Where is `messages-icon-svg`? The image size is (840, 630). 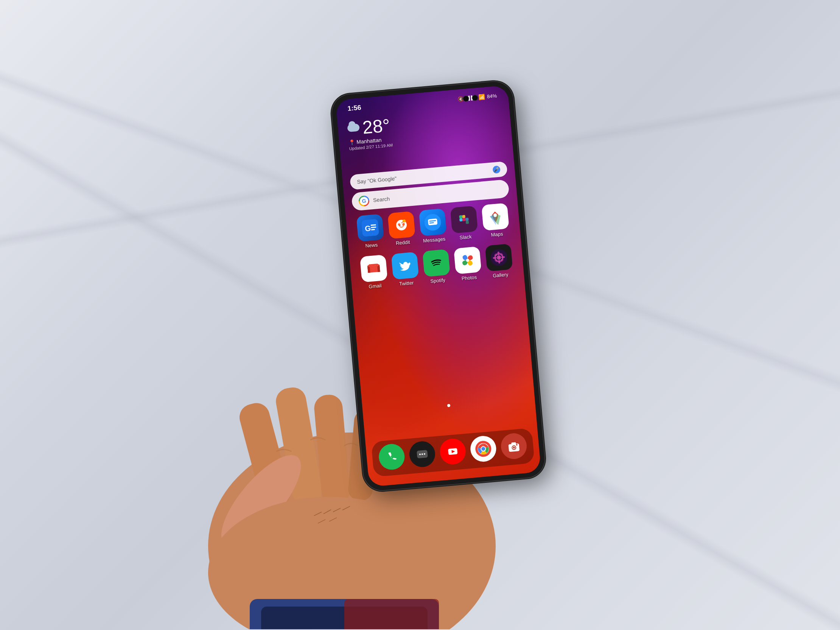
messages-icon-svg is located at coordinates (433, 222).